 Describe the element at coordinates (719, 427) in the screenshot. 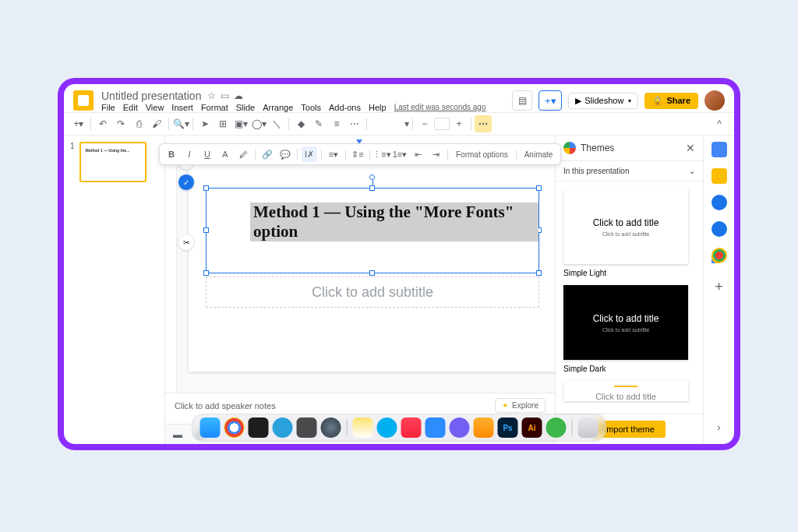

I see `hide-panel-icon: ›` at that location.